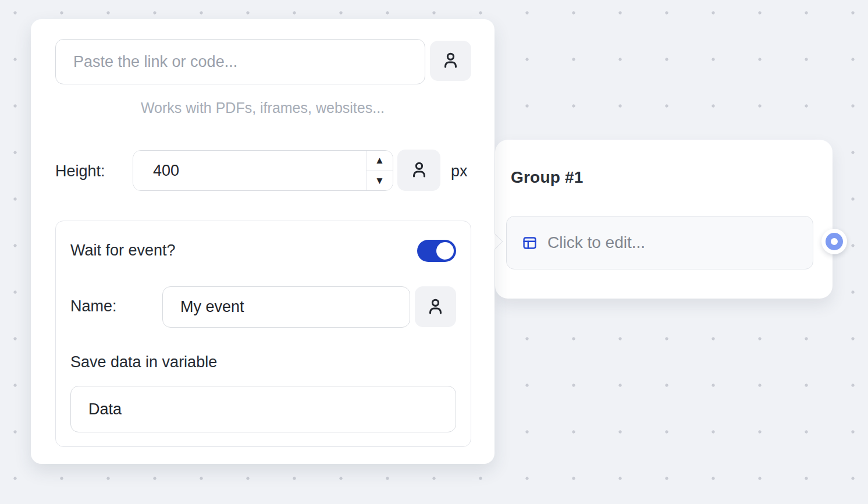 This screenshot has width=868, height=504. I want to click on output-connector, so click(834, 242).